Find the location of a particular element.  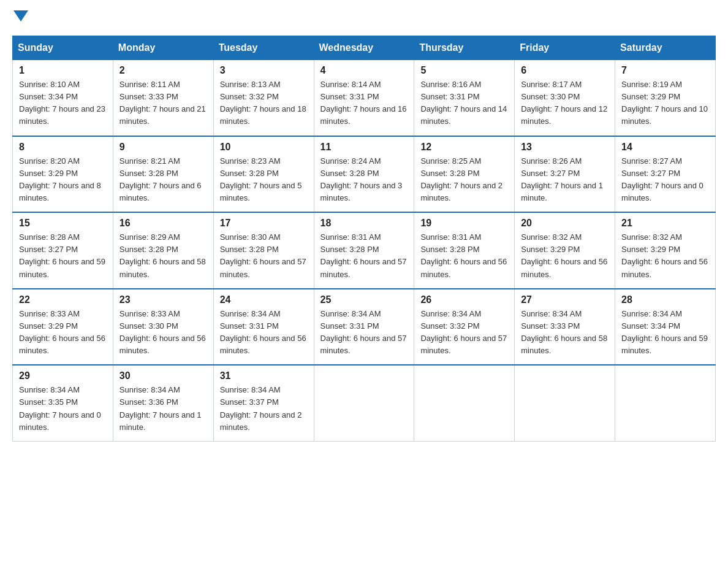

day-info: Sunrise: 8:34 AMSunset: 3:36 PMDaylight:… is located at coordinates (161, 408).